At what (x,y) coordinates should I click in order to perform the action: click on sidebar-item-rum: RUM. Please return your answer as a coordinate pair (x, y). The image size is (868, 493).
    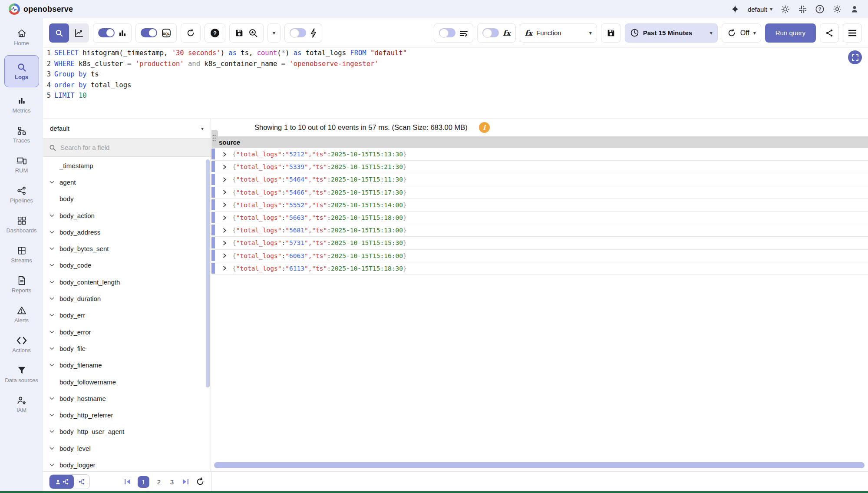
    Looking at the image, I should click on (22, 165).